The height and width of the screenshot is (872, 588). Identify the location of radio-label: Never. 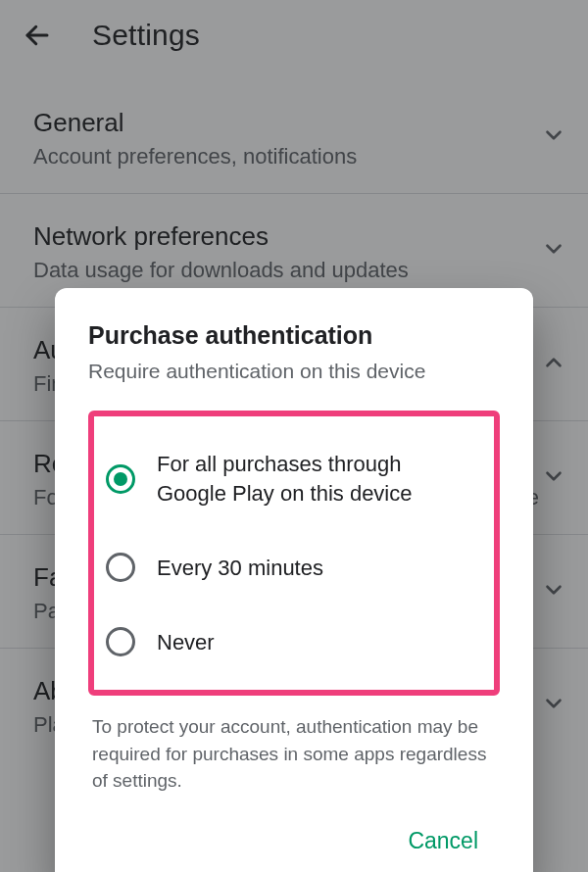
(186, 643).